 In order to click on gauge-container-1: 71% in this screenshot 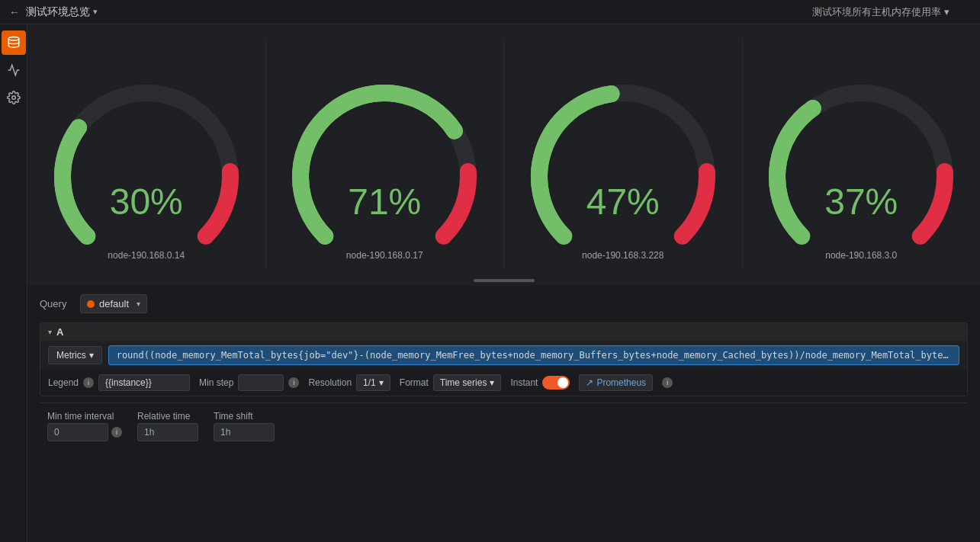, I will do `click(384, 158)`.